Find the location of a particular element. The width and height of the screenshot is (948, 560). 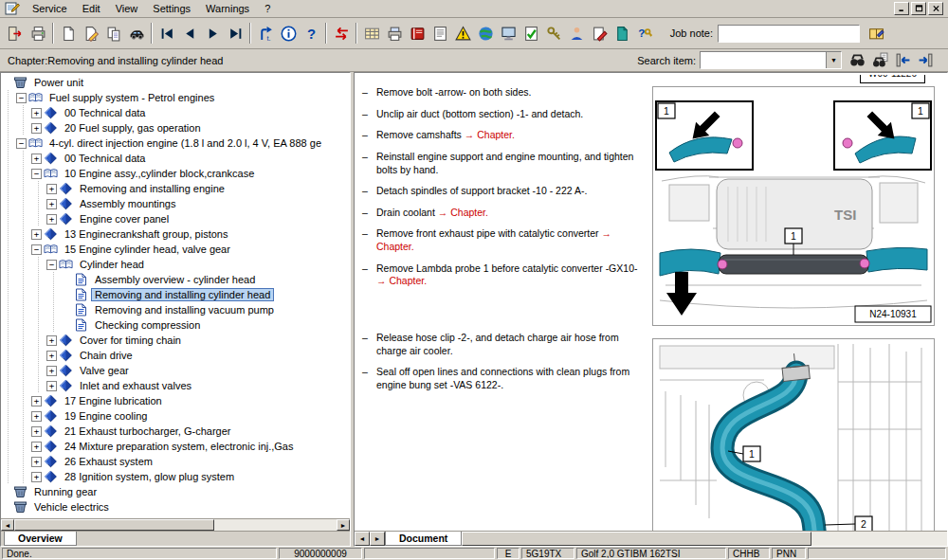

print-document-icon is located at coordinates (394, 33).